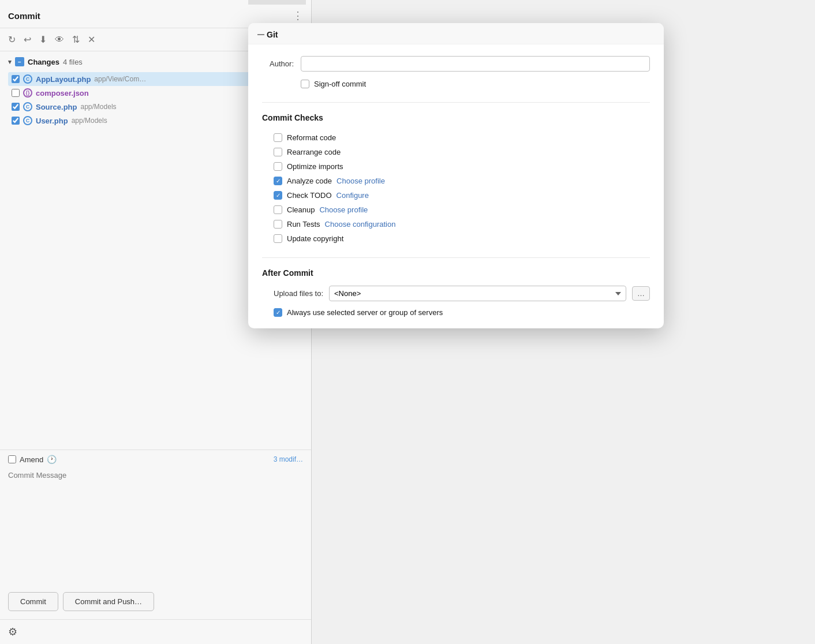 This screenshot has width=815, height=644. What do you see at coordinates (16, 107) in the screenshot?
I see `file-checkbox-source` at bounding box center [16, 107].